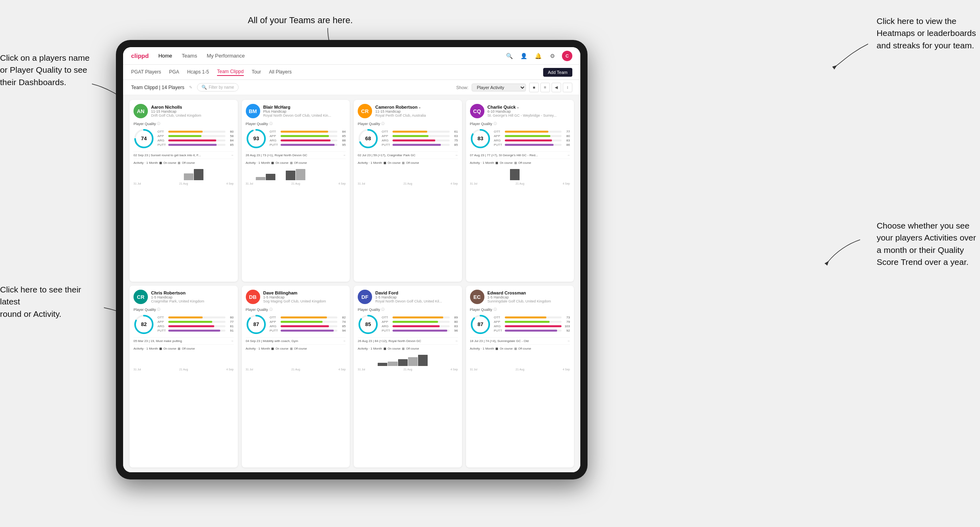 The image size is (980, 527). I want to click on player-avatar: CR, so click(141, 297).